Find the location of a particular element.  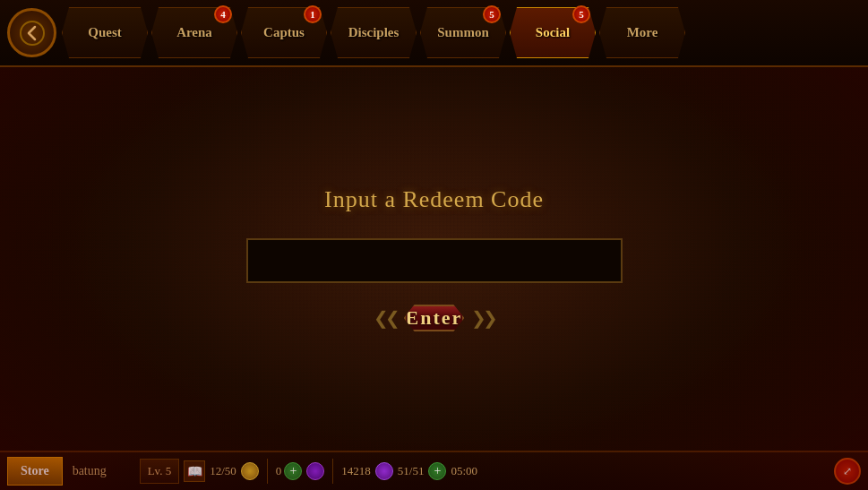

social-badge: 5 is located at coordinates (581, 14).